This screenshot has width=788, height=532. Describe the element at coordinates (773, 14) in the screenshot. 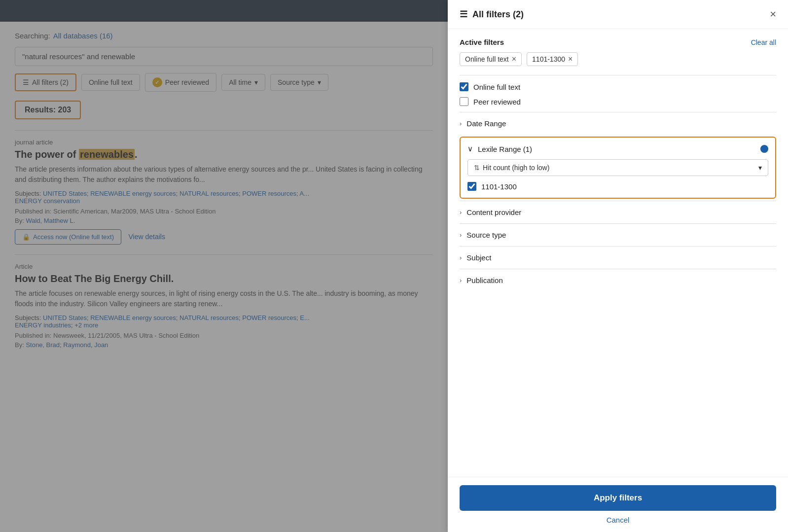

I see `close-panel-button: ×` at that location.